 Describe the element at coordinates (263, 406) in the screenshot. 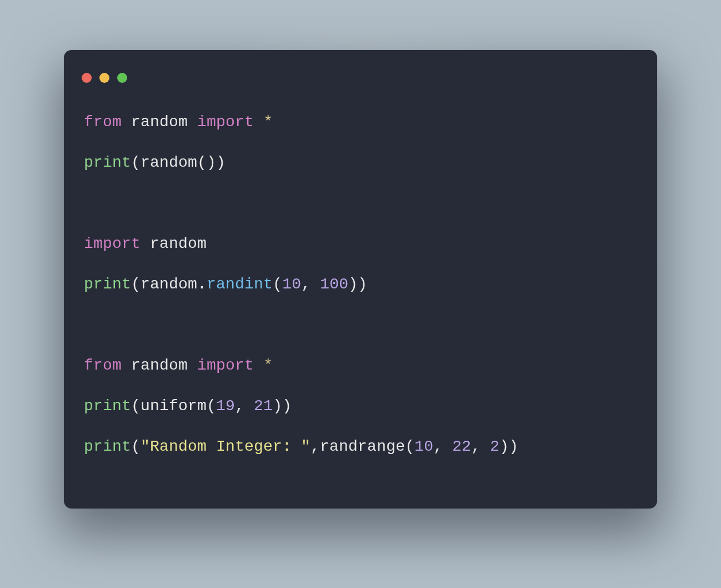

I see `code-token: 21` at that location.